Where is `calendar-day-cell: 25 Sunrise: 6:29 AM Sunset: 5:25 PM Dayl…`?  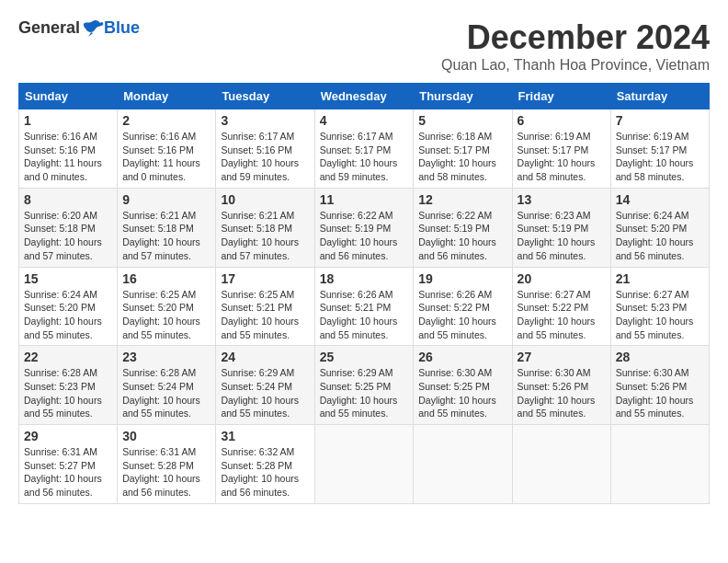
calendar-day-cell: 25 Sunrise: 6:29 AM Sunset: 5:25 PM Dayl… is located at coordinates (364, 385).